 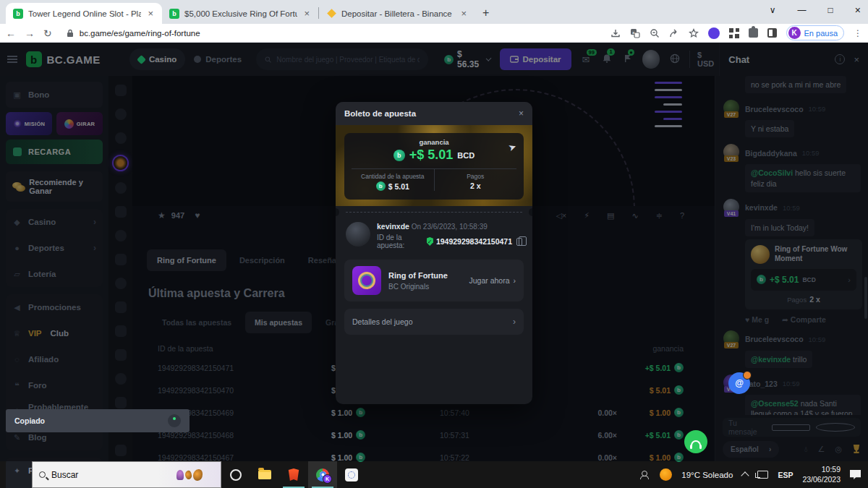 What do you see at coordinates (714, 33) in the screenshot?
I see `extension-icon` at bounding box center [714, 33].